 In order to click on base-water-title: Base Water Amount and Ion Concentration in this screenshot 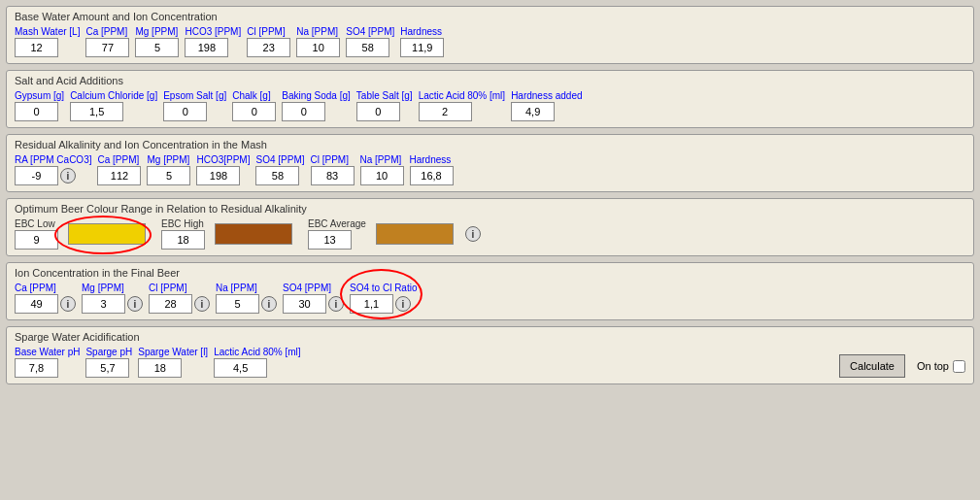, I will do `click(490, 17)`.